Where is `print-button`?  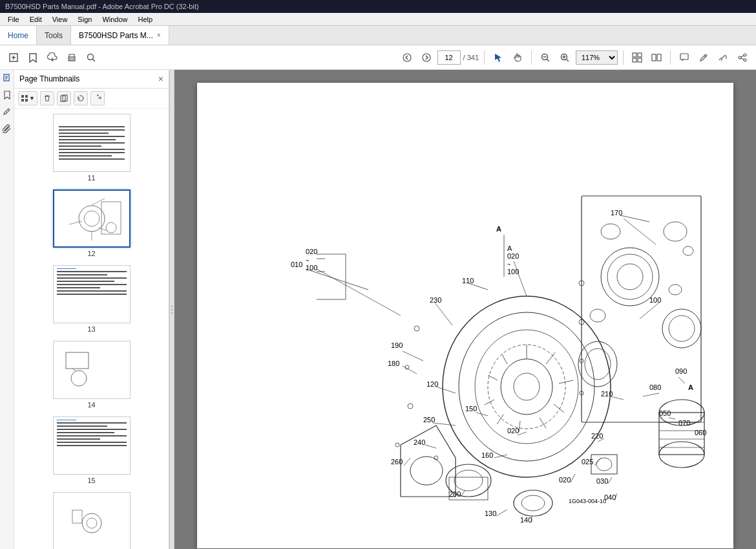
print-button is located at coordinates (72, 58).